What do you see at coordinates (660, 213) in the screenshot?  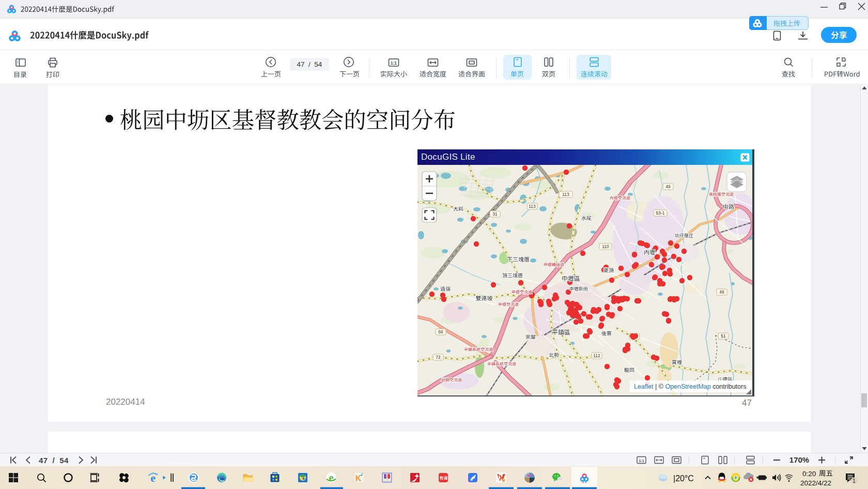 I see `svg-text: 53-1` at bounding box center [660, 213].